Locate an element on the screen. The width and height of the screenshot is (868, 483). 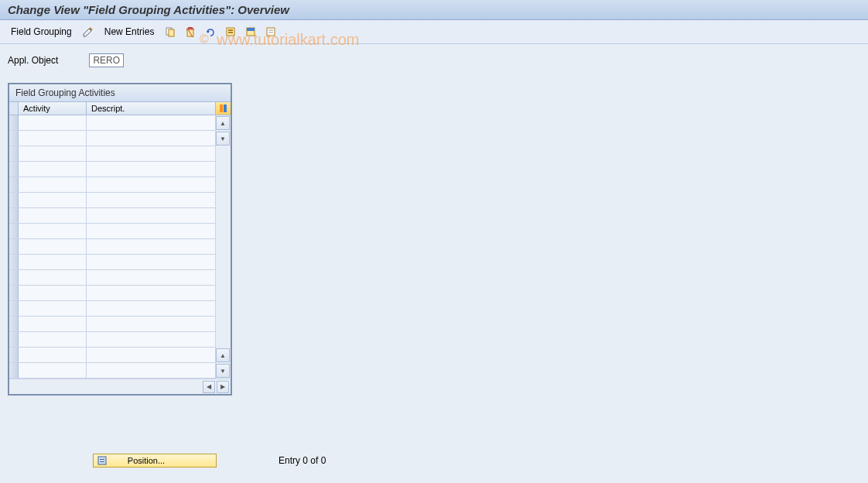
scroll-down2-icon: ▼ is located at coordinates (223, 371).